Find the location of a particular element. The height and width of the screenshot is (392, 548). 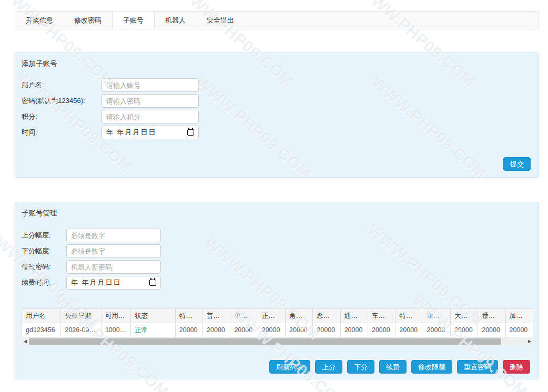

table-row: gd123456 2026-09-24 10000... 正常 20000 20… is located at coordinates (278, 330).